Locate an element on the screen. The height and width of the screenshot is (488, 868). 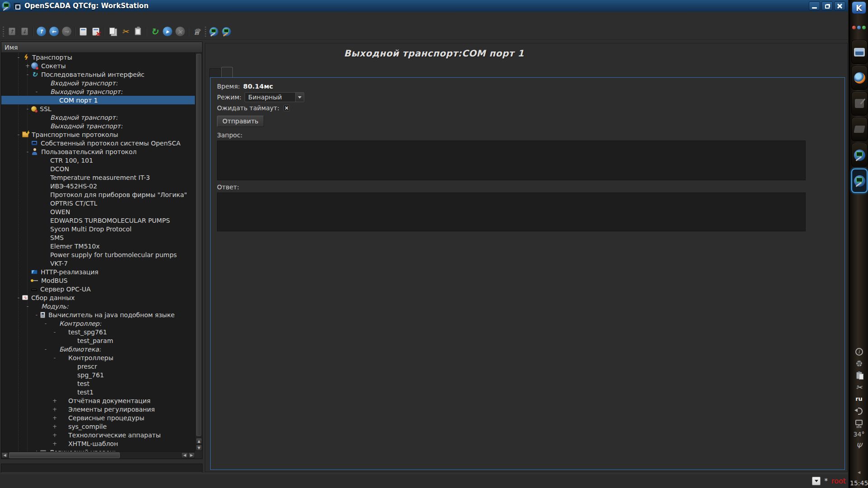
tree-row: - Транспортные протоколы is located at coordinates (98, 135).